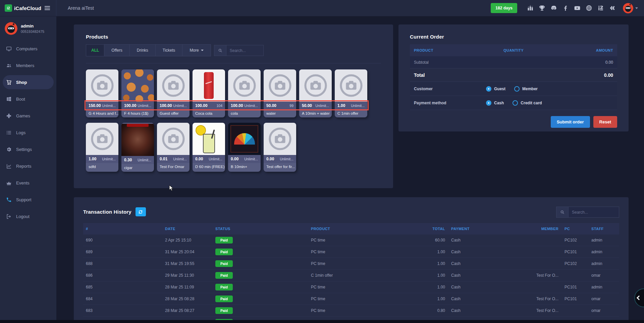 The width and height of the screenshot is (644, 323). What do you see at coordinates (138, 86) in the screenshot?
I see `product-image-skulls` at bounding box center [138, 86].